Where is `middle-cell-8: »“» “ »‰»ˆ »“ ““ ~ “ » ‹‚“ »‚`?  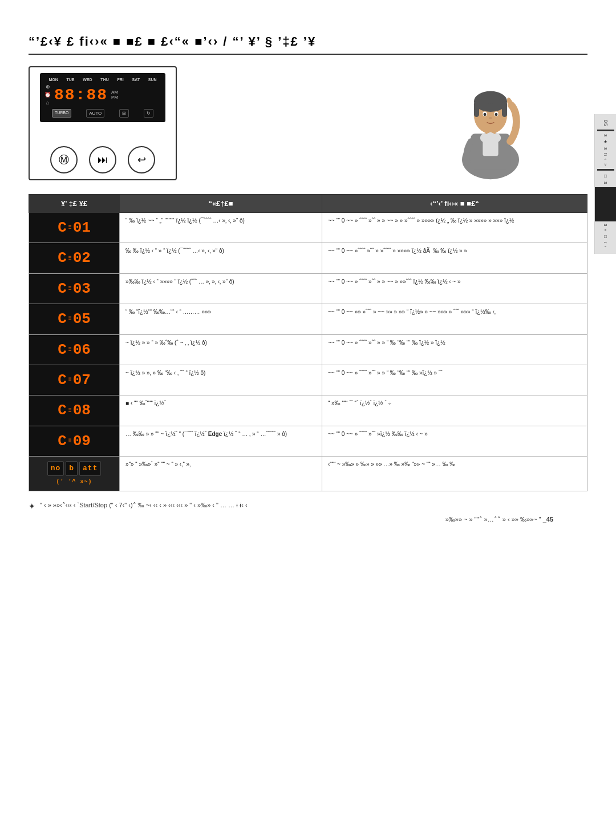
middle-cell-8: »“» “ »‰»ˆ »“ ““ ~ “ » ‹‚“ »‚ is located at coordinates (221, 474).